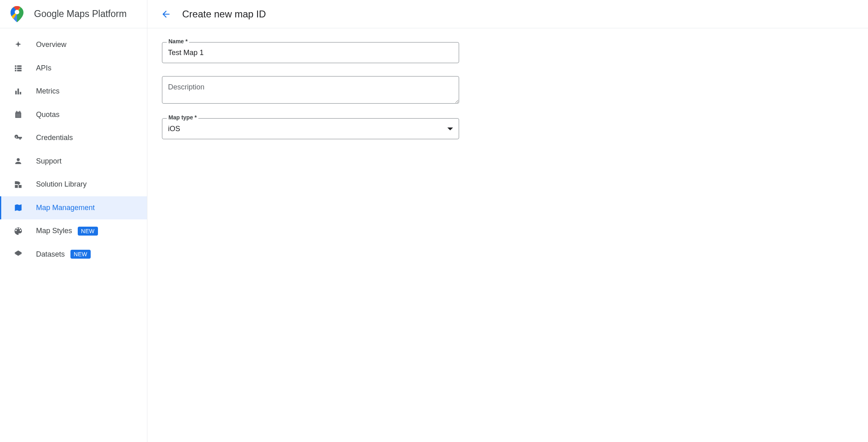  I want to click on main-header: Create new map ID, so click(508, 14).